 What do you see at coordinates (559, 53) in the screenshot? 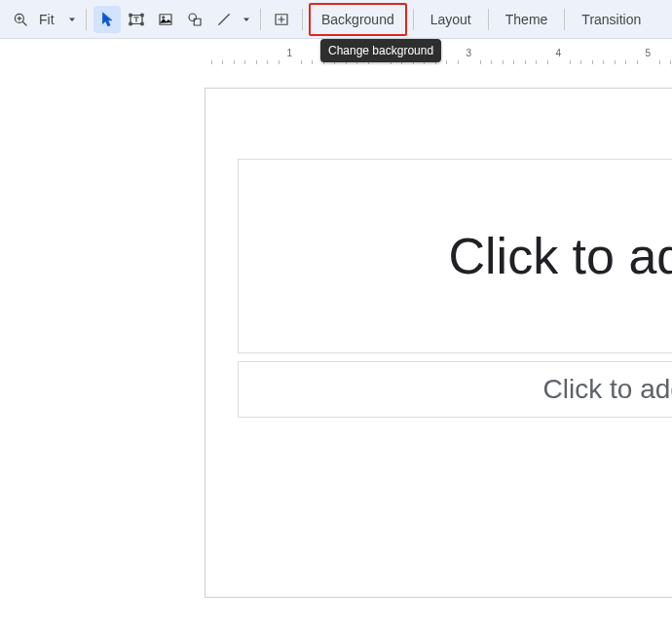
I see `ruler-label: 4` at bounding box center [559, 53].